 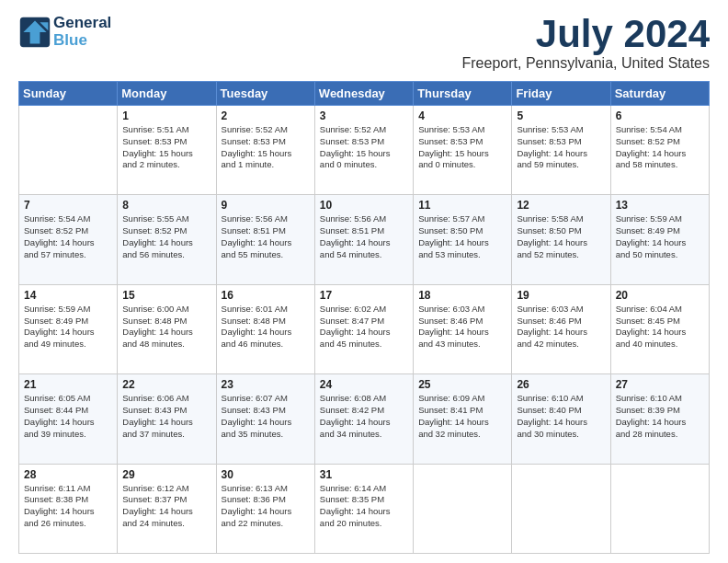 I want to click on cell-info: Sunrise: 6:09 AM Sunset: 8:41 PM Dayligh…, so click(x=462, y=416).